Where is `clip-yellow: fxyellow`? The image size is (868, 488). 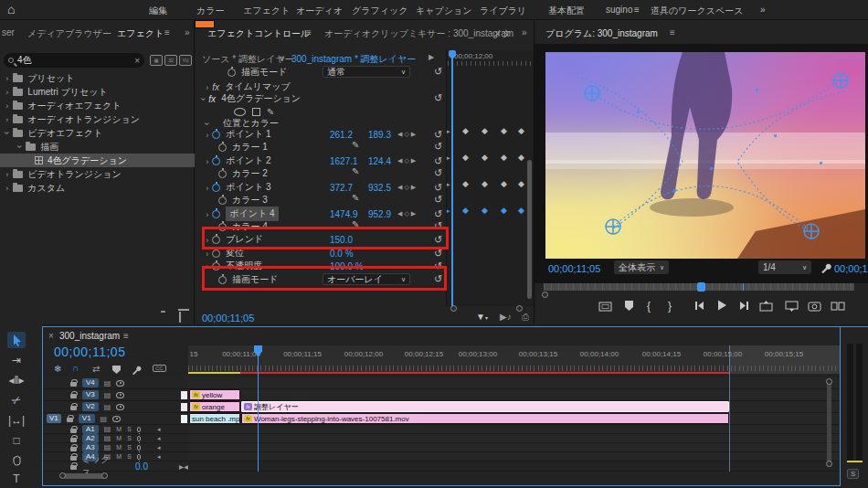
clip-yellow: fxyellow is located at coordinates (215, 395).